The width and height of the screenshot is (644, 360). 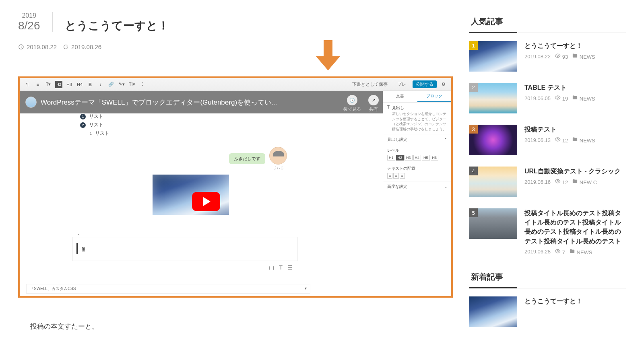 What do you see at coordinates (278, 168) in the screenshot?
I see `face-label: じぃじ` at bounding box center [278, 168].